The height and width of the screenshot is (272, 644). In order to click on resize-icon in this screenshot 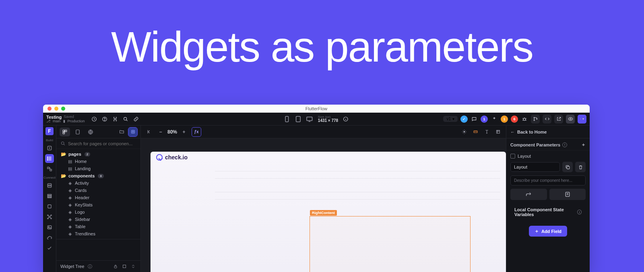, I will do `click(498, 132)`.